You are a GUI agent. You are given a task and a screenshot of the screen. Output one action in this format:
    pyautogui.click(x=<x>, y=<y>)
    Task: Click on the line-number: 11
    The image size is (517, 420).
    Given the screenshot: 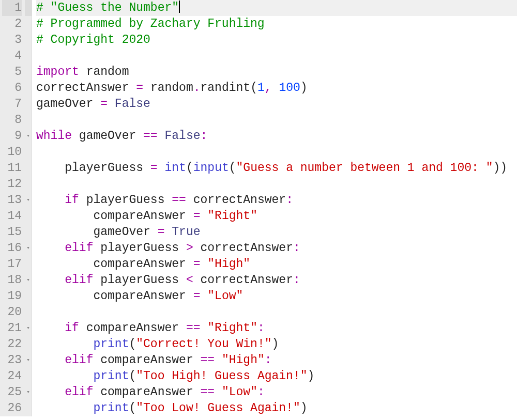 What is the action you would take?
    pyautogui.click(x=12, y=168)
    